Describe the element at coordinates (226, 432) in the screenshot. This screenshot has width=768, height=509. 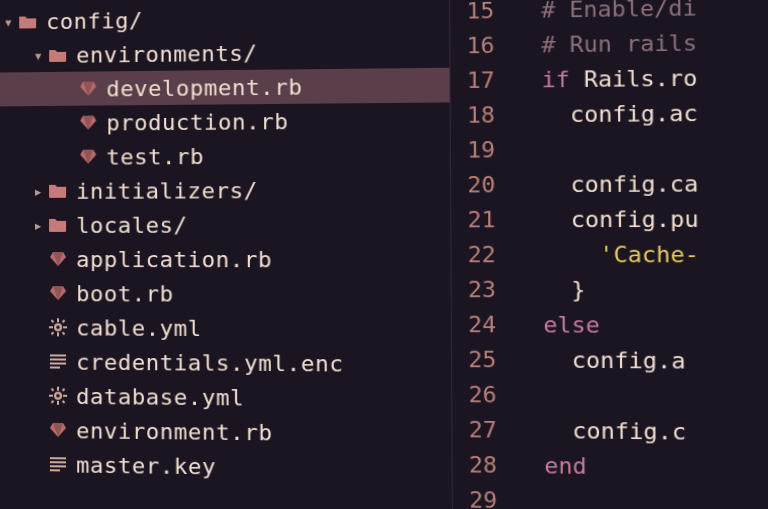
I see `file-row: environment.rb` at that location.